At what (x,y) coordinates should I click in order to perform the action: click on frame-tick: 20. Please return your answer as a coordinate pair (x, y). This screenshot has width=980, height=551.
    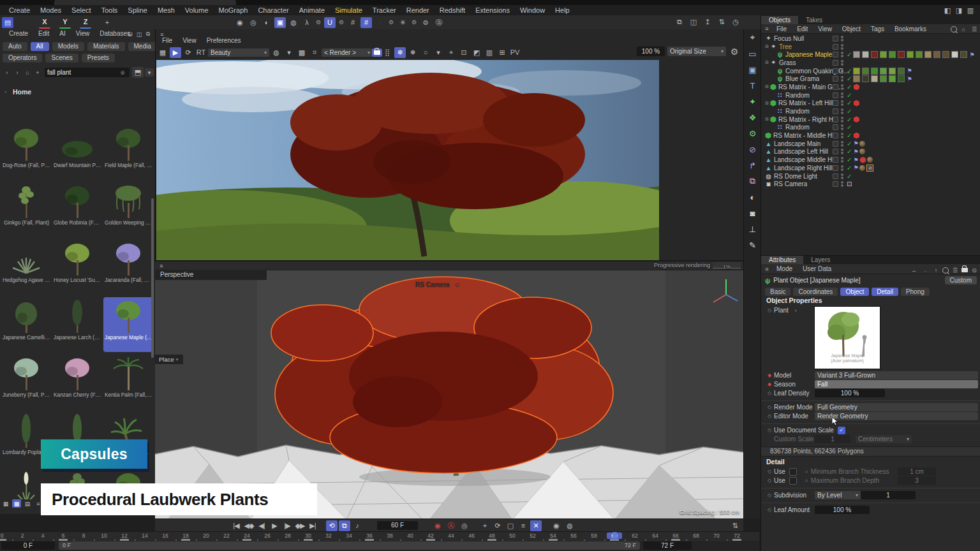
    Looking at the image, I should click on (206, 536).